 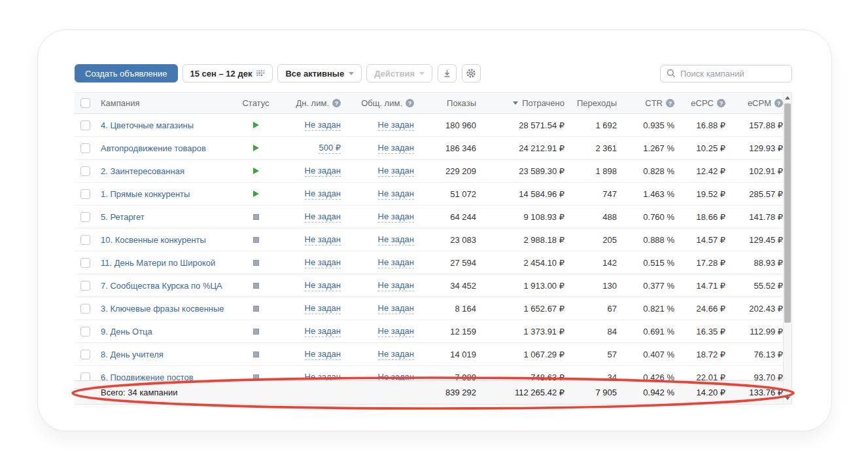 What do you see at coordinates (169, 103) in the screenshot?
I see `header-campaign: Кампания` at bounding box center [169, 103].